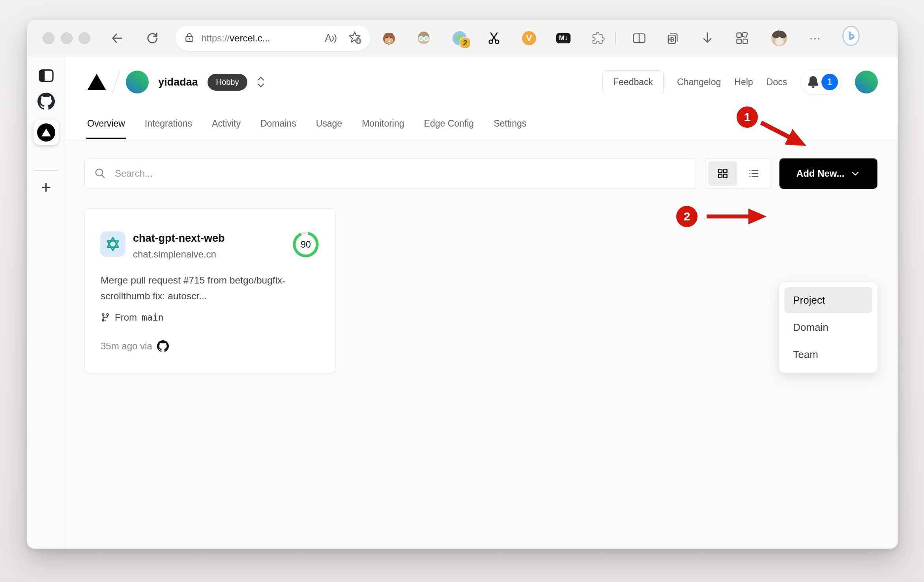 The height and width of the screenshot is (582, 924). I want to click on tab-overview: Overview, so click(106, 123).